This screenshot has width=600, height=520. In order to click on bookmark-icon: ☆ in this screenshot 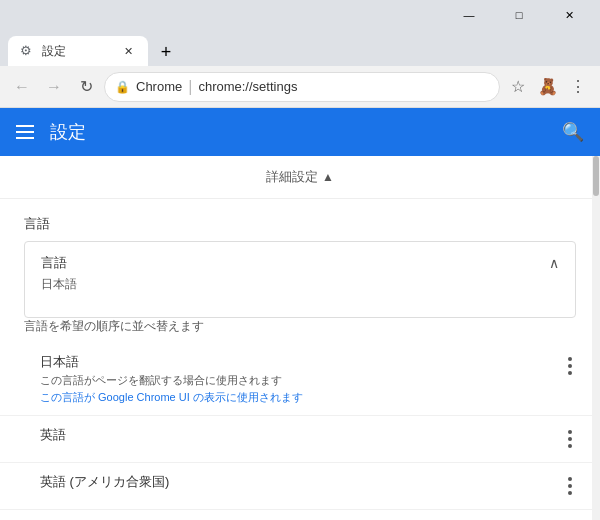, I will do `click(518, 87)`.